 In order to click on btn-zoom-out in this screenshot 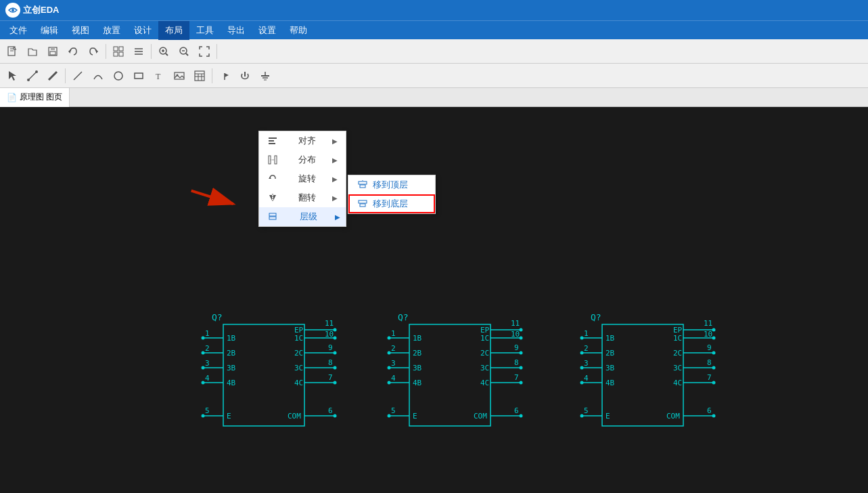, I will do `click(184, 51)`.